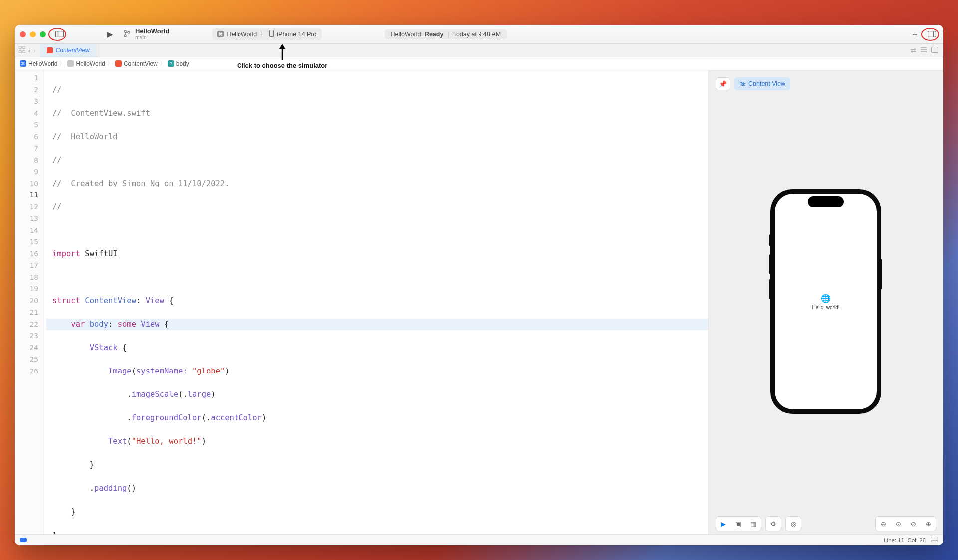  I want to click on pin-preview-button: 📌, so click(723, 84).